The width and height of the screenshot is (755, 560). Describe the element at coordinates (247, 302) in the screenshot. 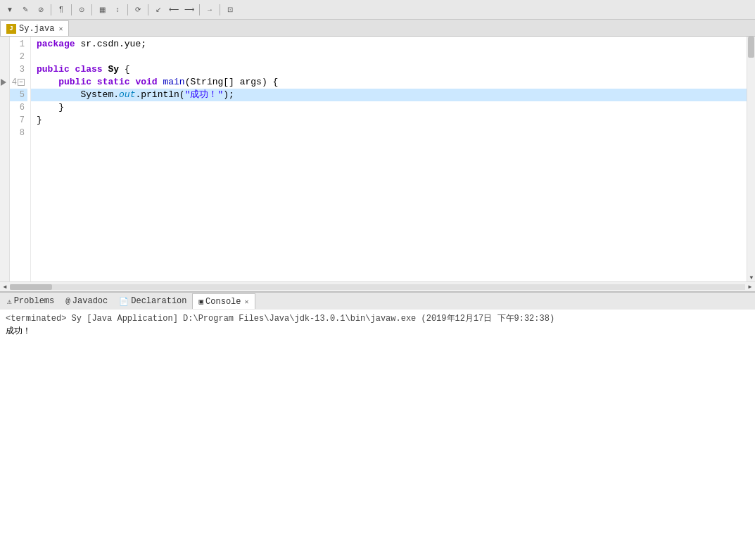

I see `console-tab-close: ✕` at that location.